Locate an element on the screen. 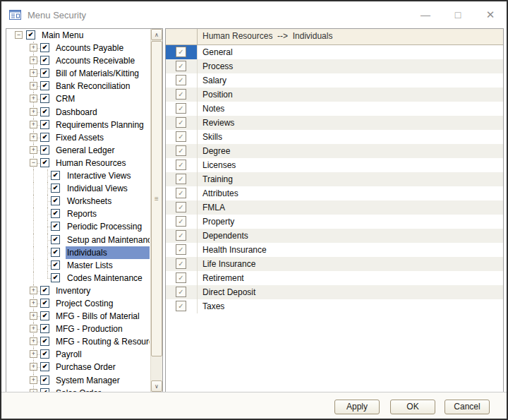  tree-item-label: Bank Reconciliation is located at coordinates (102, 86).